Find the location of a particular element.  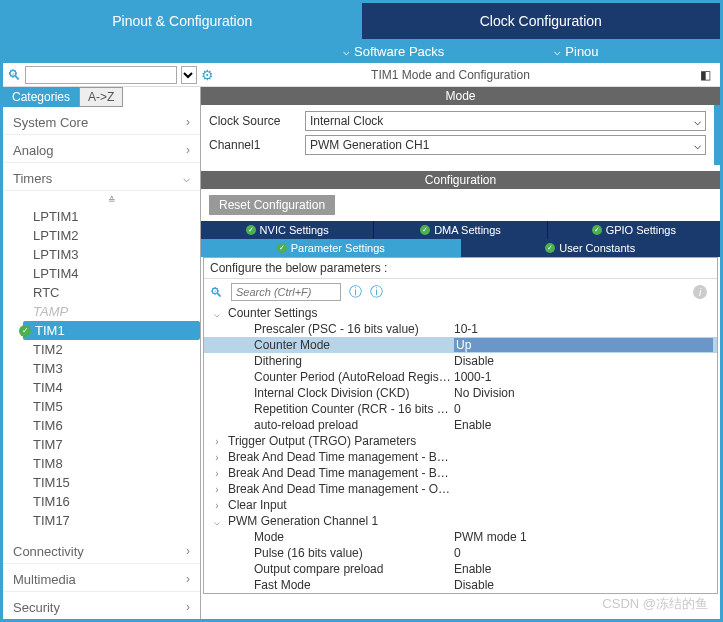

tree-lptim4: LPTIM4 is located at coordinates (112, 274).